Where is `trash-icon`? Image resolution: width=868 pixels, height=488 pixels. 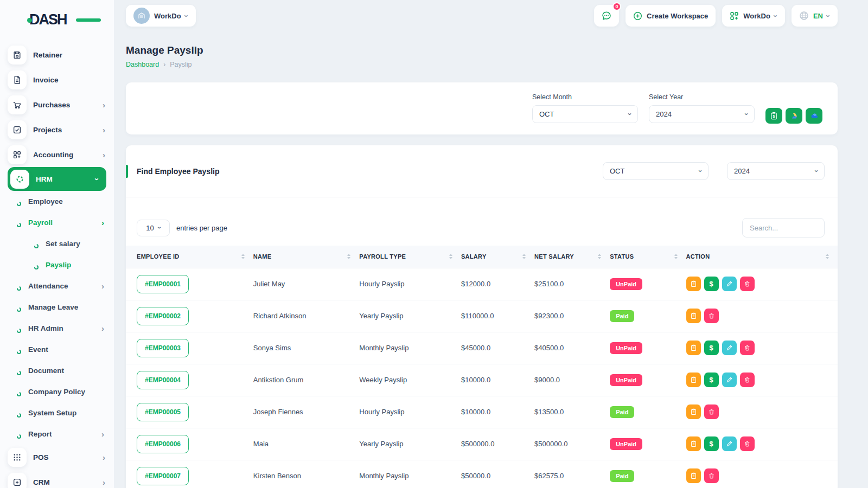 trash-icon is located at coordinates (748, 284).